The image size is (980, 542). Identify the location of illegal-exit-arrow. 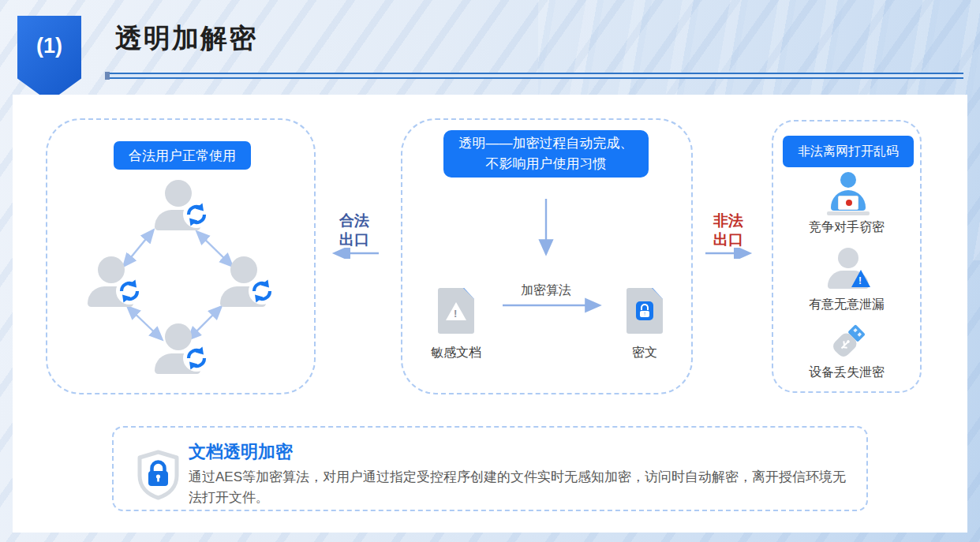
(729, 253).